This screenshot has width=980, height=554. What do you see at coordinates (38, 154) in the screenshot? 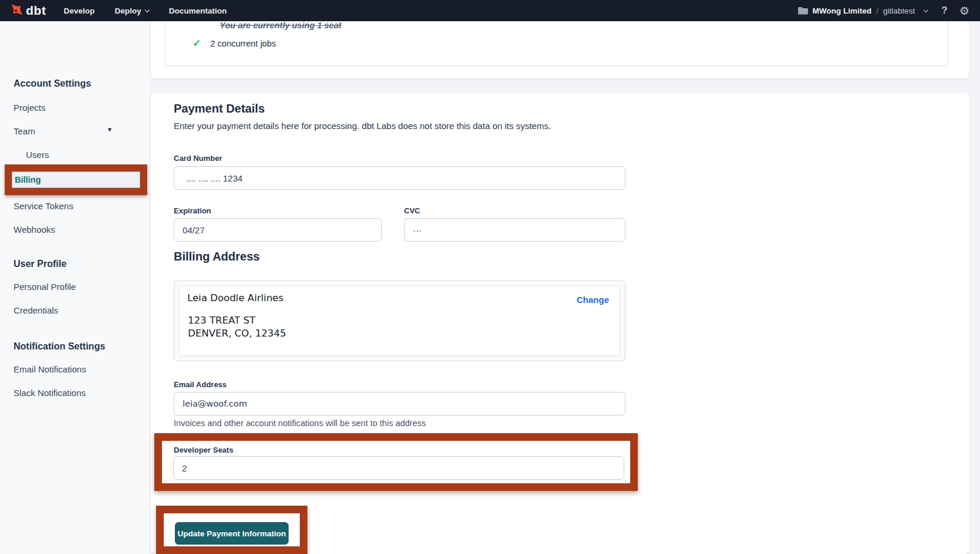
I see `sidebar-item-users: Users` at bounding box center [38, 154].